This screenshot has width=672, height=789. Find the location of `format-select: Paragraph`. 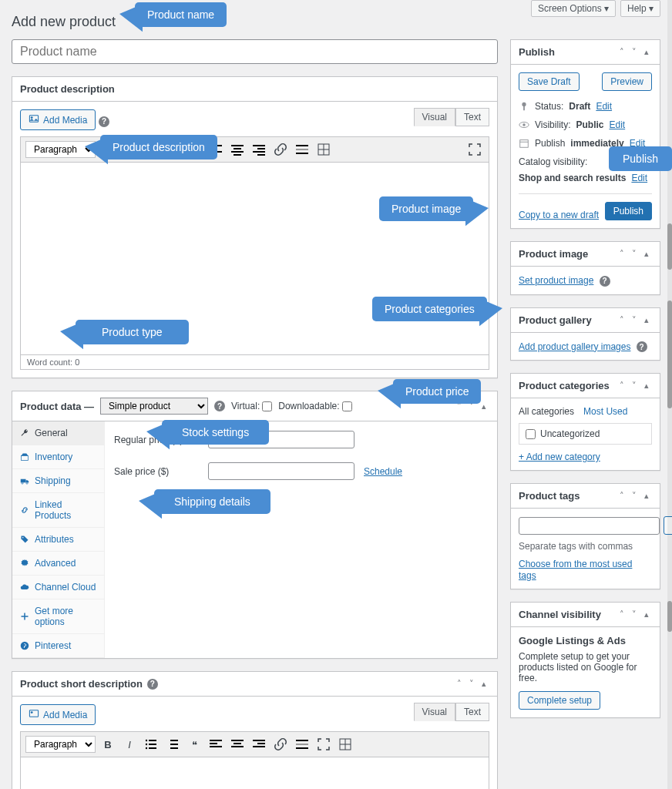

format-select: Paragraph is located at coordinates (60, 149).